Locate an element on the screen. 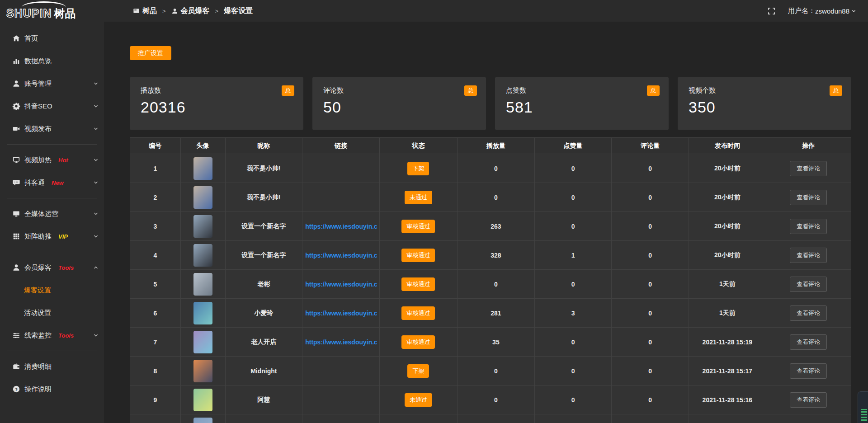 The image size is (868, 423). sidebar-item-6: 视频加热Hot is located at coordinates (52, 160).